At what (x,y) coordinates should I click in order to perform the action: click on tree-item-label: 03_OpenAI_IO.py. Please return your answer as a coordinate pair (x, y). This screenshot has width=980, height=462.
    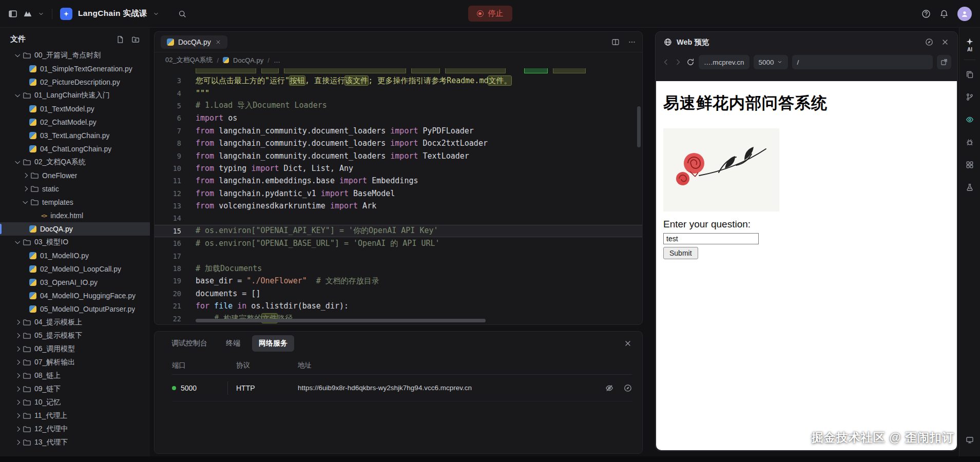
    Looking at the image, I should click on (69, 282).